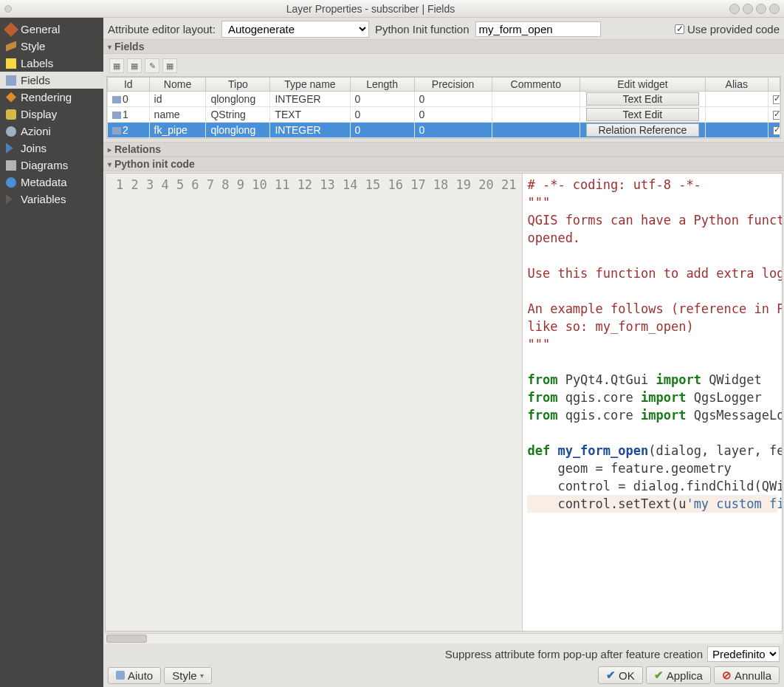  I want to click on scrollbar-thumb, so click(127, 638).